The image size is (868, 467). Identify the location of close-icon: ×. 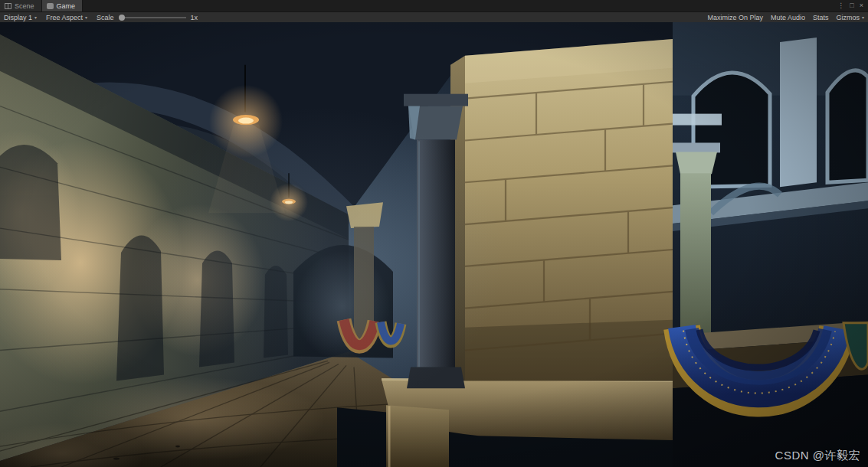
(861, 6).